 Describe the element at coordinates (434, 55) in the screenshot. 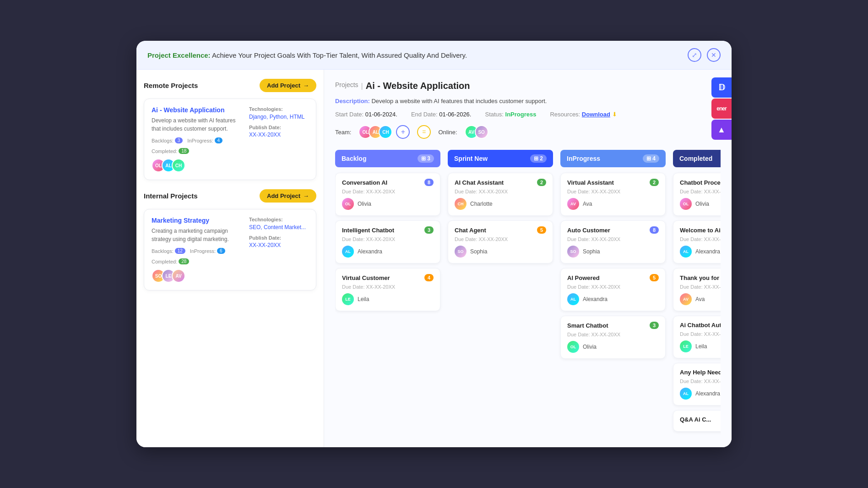

I see `banner: Project Excellence: Achieve Your Project…` at that location.